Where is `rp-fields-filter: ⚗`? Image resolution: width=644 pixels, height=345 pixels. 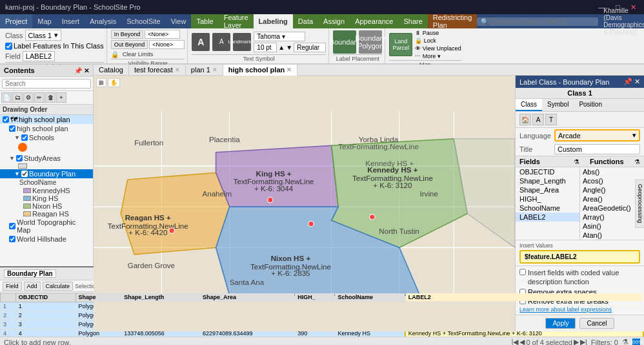
rp-fields-filter: ⚗ is located at coordinates (577, 162).